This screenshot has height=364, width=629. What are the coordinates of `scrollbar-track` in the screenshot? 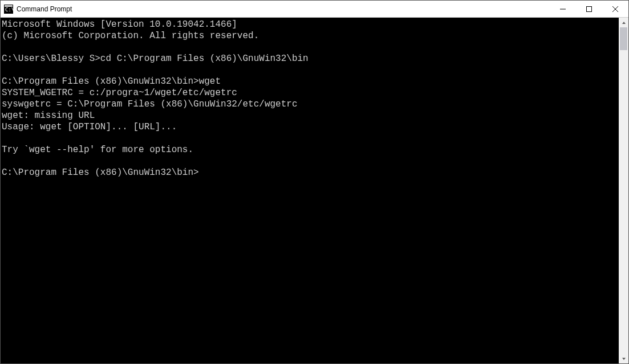 It's located at (624, 190).